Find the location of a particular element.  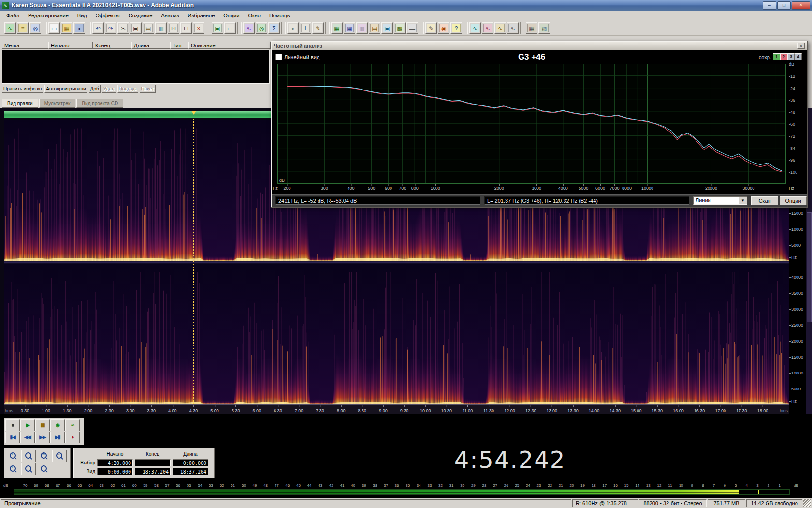

show-cue-list-button: ▣ is located at coordinates (387, 28).